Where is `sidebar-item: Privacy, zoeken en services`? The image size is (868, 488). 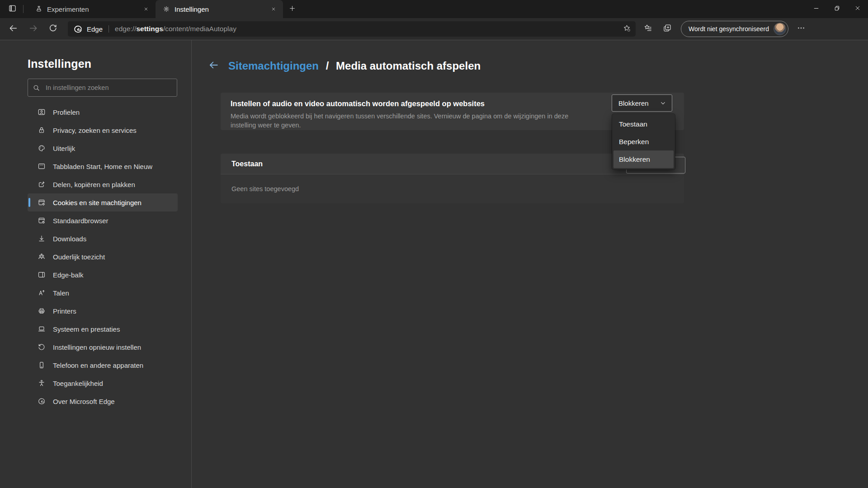
sidebar-item: Privacy, zoeken en services is located at coordinates (103, 130).